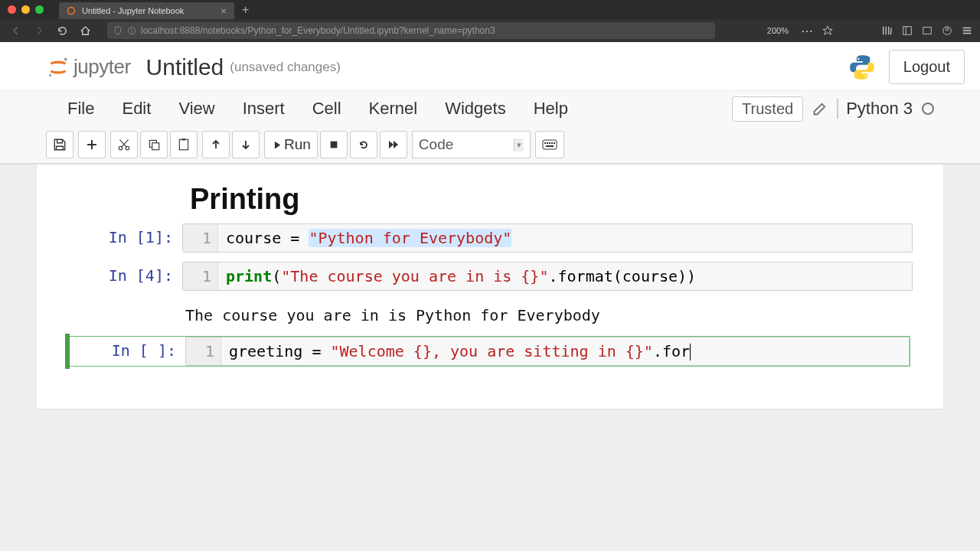 The image size is (980, 551). Describe the element at coordinates (224, 11) in the screenshot. I see `close-tab-icon: ×` at that location.